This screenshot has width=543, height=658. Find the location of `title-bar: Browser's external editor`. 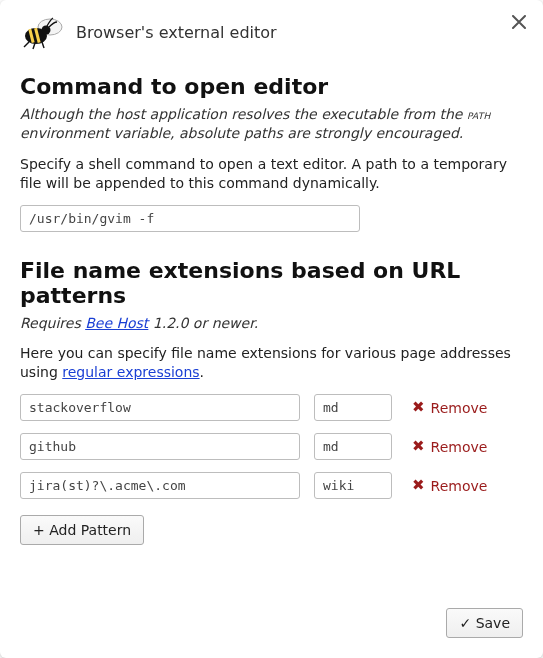

title-bar: Browser's external editor is located at coordinates (272, 32).